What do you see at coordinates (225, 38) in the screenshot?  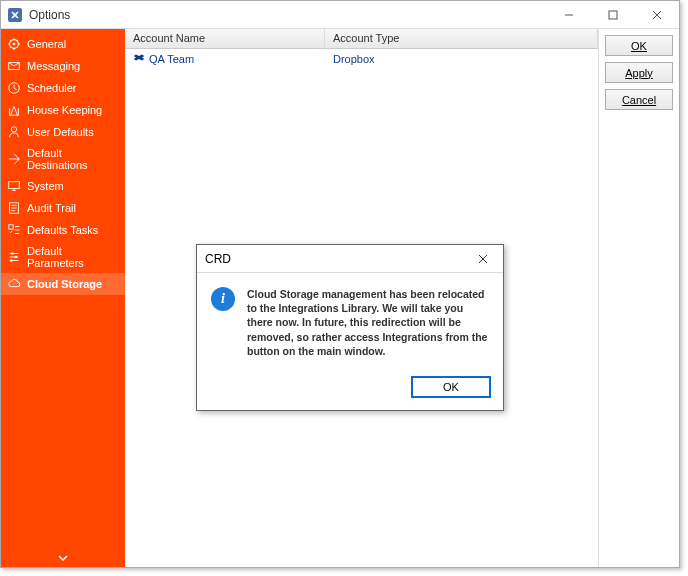 I see `col-account-name: Account Name` at bounding box center [225, 38].